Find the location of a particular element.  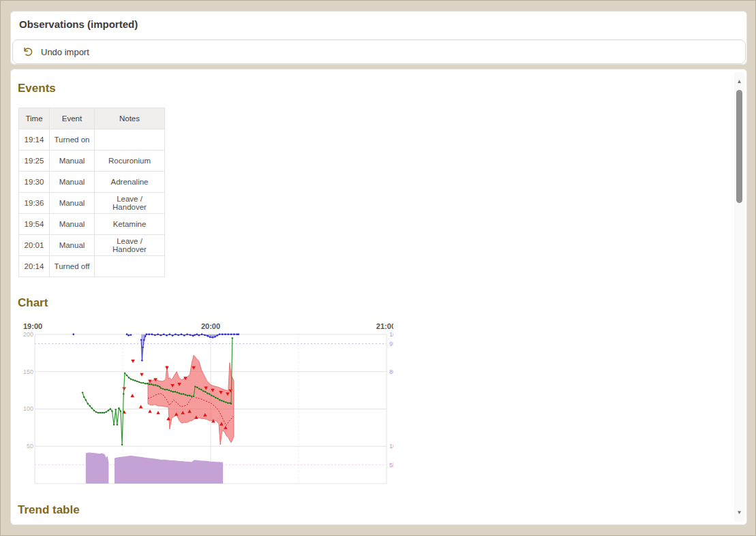

svg-text: 100 is located at coordinates (29, 409).